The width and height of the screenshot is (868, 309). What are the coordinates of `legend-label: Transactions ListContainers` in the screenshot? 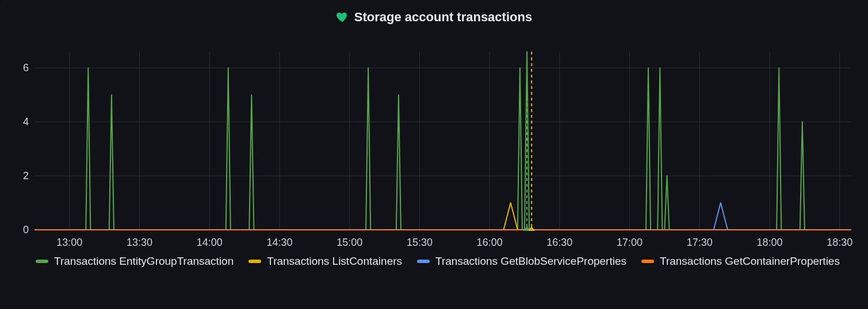 It's located at (335, 261).